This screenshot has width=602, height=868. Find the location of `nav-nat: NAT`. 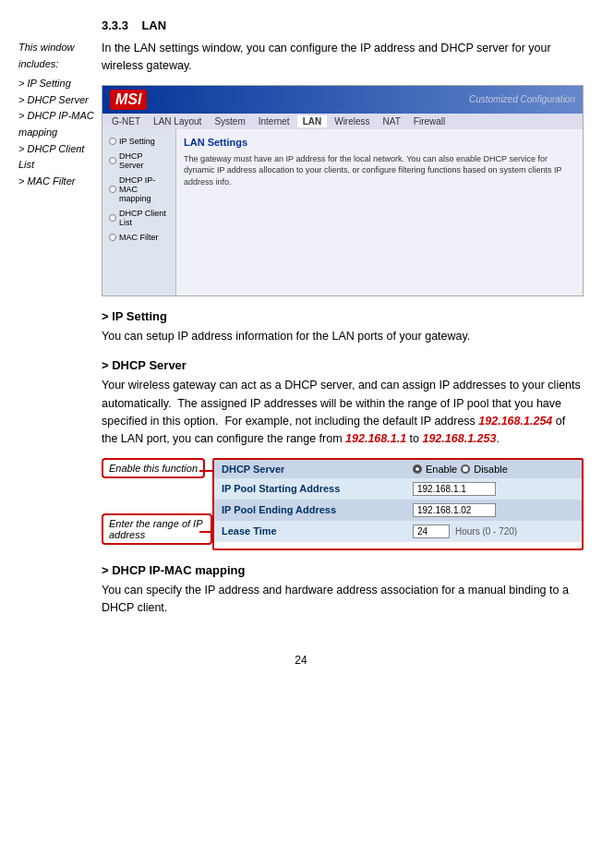

nav-nat: NAT is located at coordinates (391, 122).